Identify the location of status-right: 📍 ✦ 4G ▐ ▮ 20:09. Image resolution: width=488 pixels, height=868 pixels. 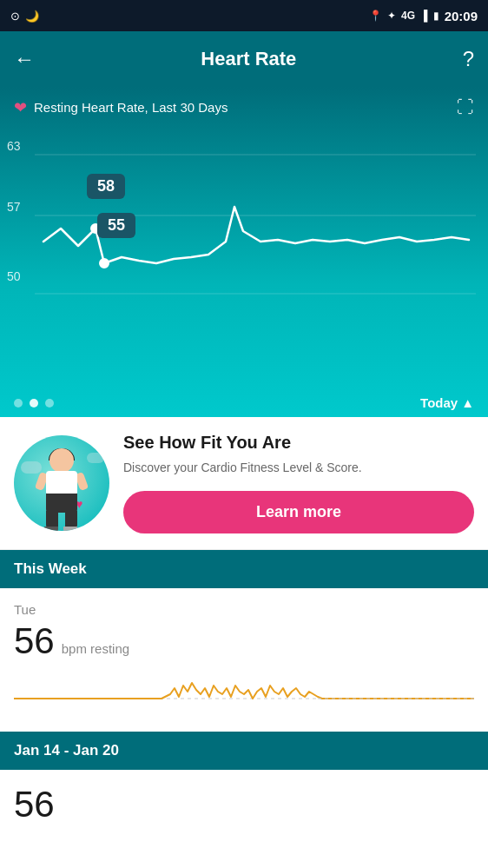
(424, 16).